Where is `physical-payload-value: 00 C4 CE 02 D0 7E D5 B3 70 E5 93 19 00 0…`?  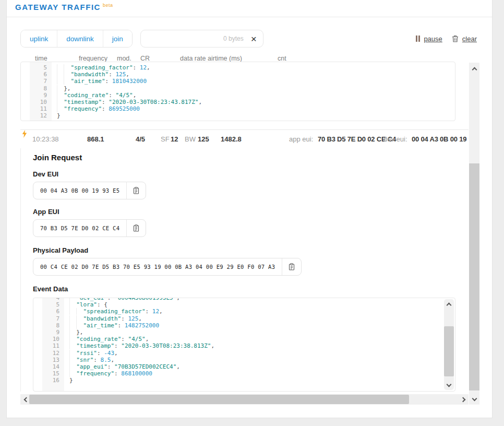
physical-payload-value: 00 C4 CE 02 D0 7E D5 B3 70 E5 93 19 00 0… is located at coordinates (158, 267).